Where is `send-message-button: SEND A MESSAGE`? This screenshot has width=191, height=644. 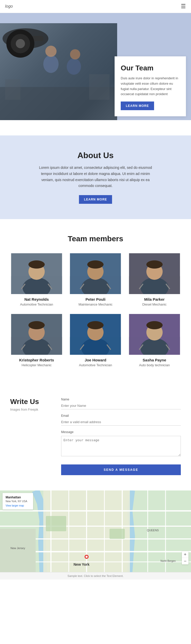 send-message-button: SEND A MESSAGE is located at coordinates (121, 470).